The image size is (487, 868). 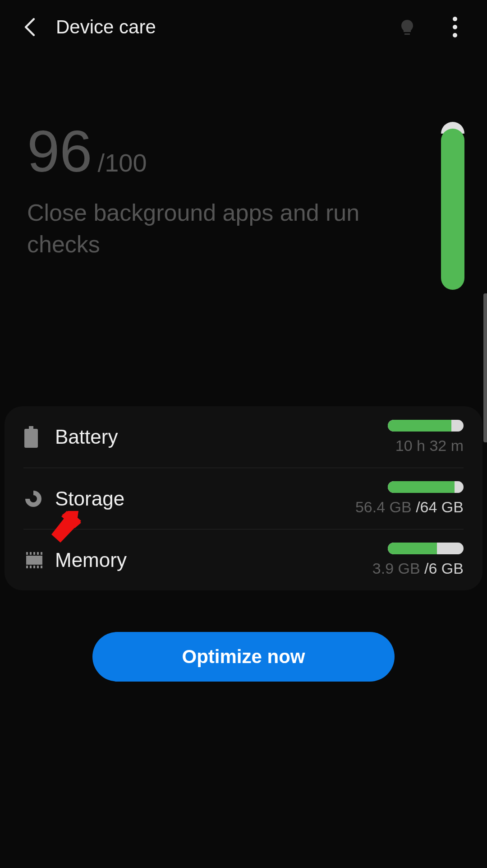 I want to click on more-vert-icon, so click(x=455, y=27).